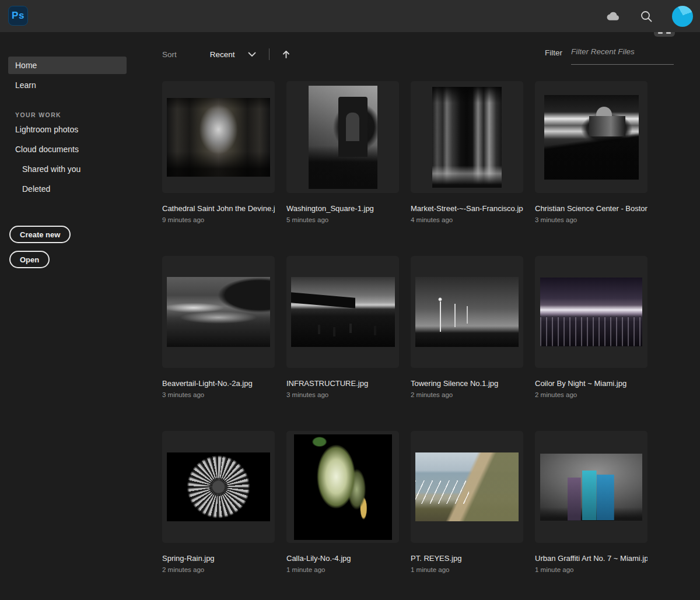  I want to click on sidebar-item-home: Home, so click(68, 65).